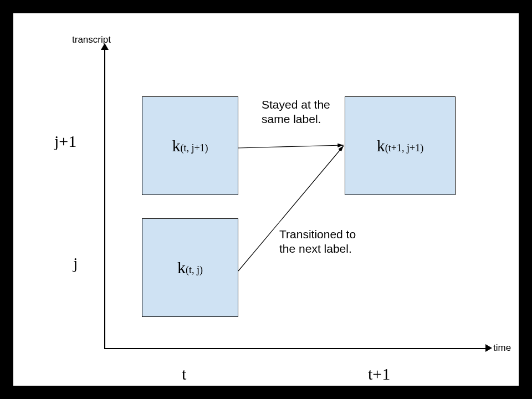 The height and width of the screenshot is (399, 532). What do you see at coordinates (65, 141) in the screenshot?
I see `y-tick-jp1: j+1` at bounding box center [65, 141].